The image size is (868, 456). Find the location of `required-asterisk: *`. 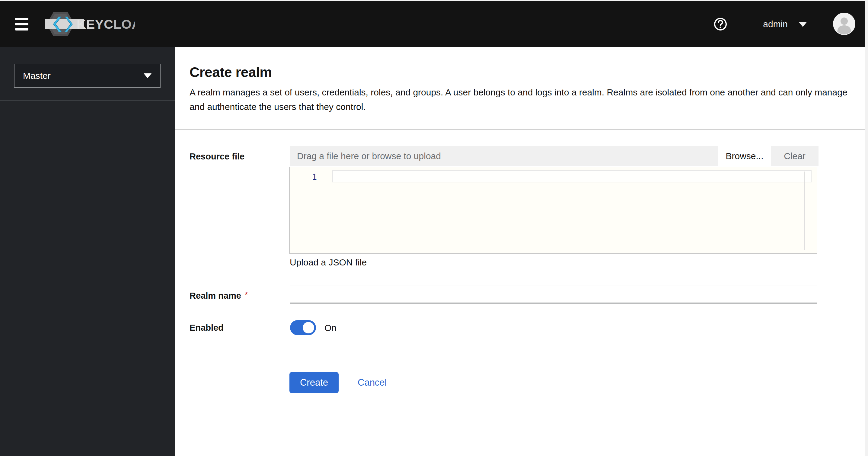

required-asterisk: * is located at coordinates (246, 295).